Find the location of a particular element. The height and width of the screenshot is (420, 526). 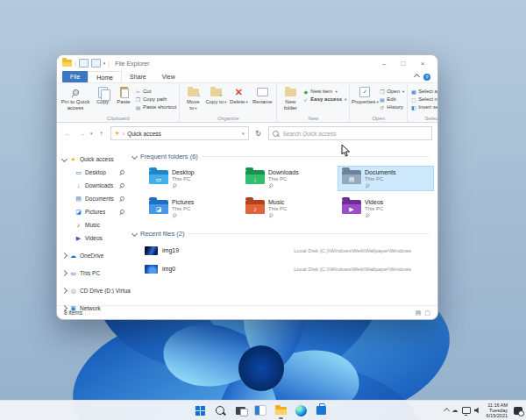

copy-to-button: → Copy to is located at coordinates (216, 96).